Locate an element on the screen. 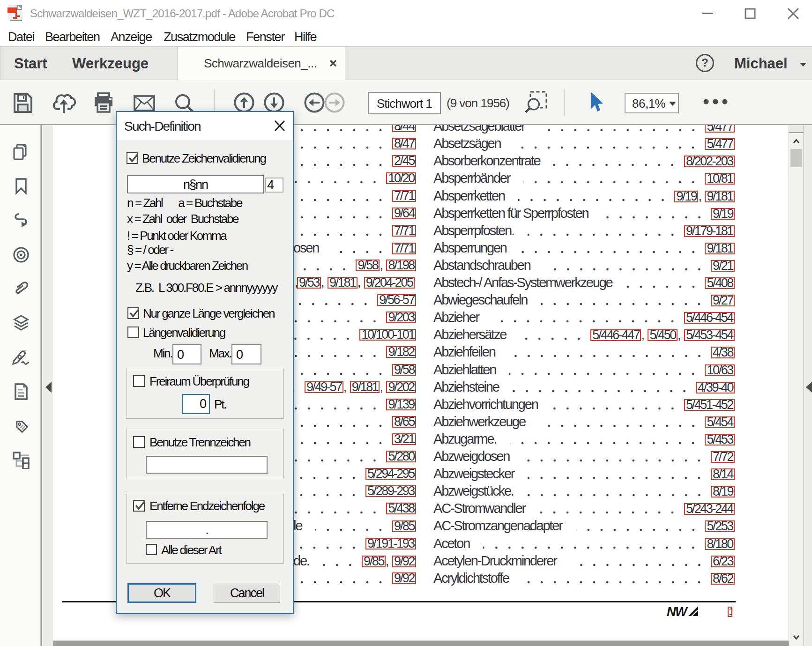 This screenshot has width=812, height=646. page-reference-link: 5/451-452 is located at coordinates (709, 405).